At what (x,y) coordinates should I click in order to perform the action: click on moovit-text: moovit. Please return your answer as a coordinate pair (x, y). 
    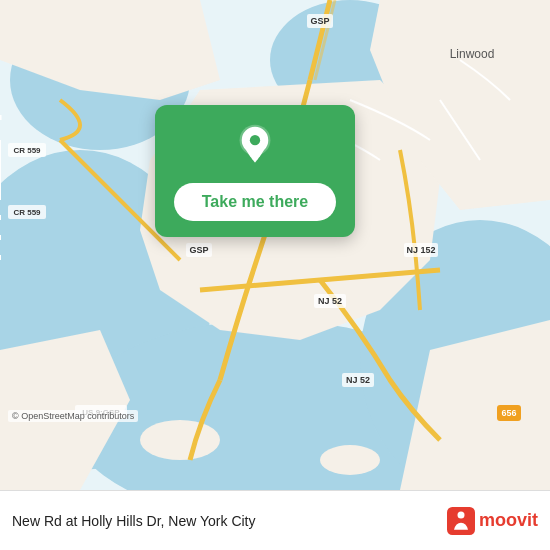
    Looking at the image, I should click on (508, 520).